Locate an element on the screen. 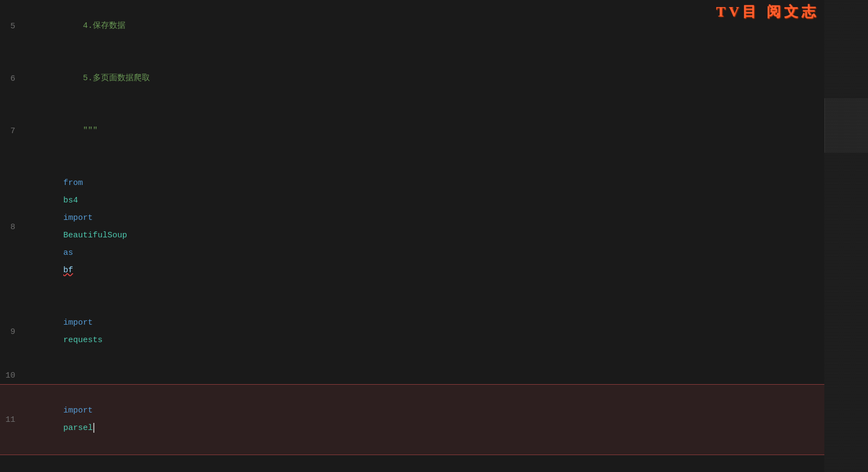  code-line-11: 11 import parsel is located at coordinates (412, 420).